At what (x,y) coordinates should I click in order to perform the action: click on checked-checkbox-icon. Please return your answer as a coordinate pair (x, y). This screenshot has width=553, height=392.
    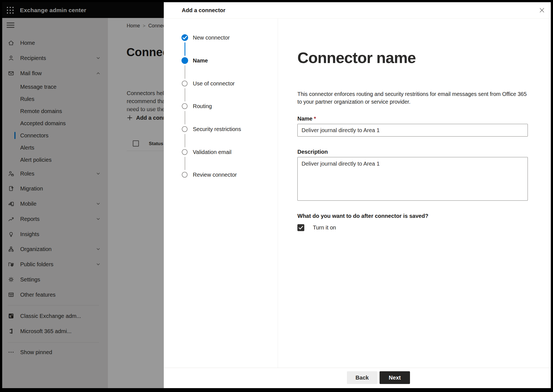
    Looking at the image, I should click on (301, 228).